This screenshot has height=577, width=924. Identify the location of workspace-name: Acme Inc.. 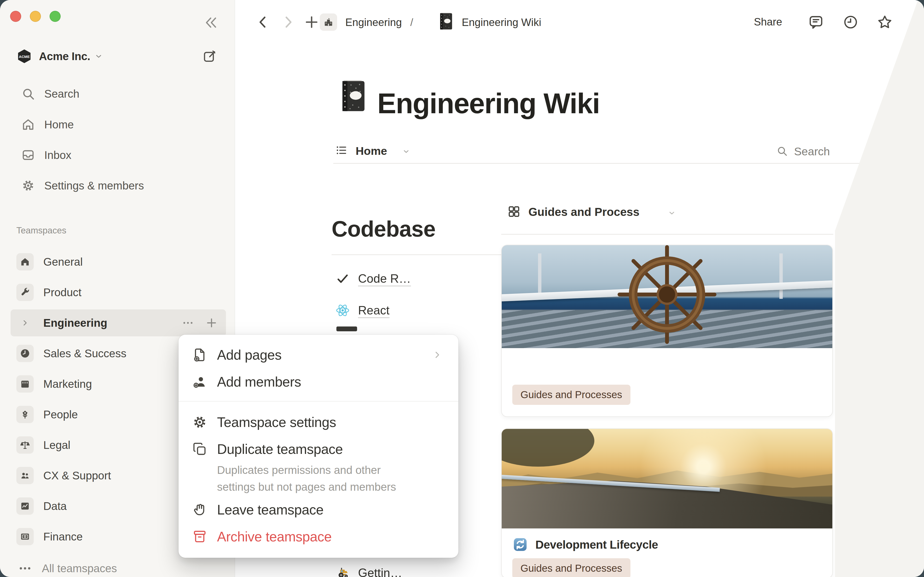
(65, 56).